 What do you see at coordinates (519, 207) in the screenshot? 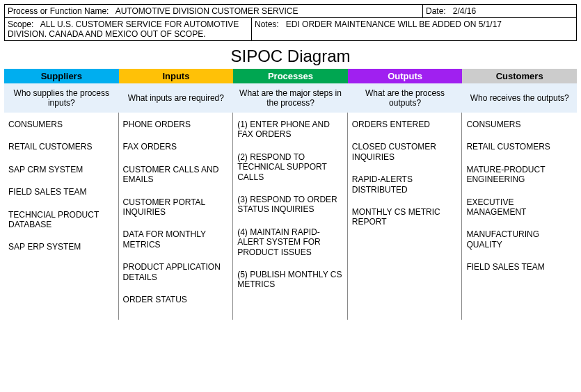
I see `list-item: EXECUTIVE MANAGEMENT` at bounding box center [519, 207].